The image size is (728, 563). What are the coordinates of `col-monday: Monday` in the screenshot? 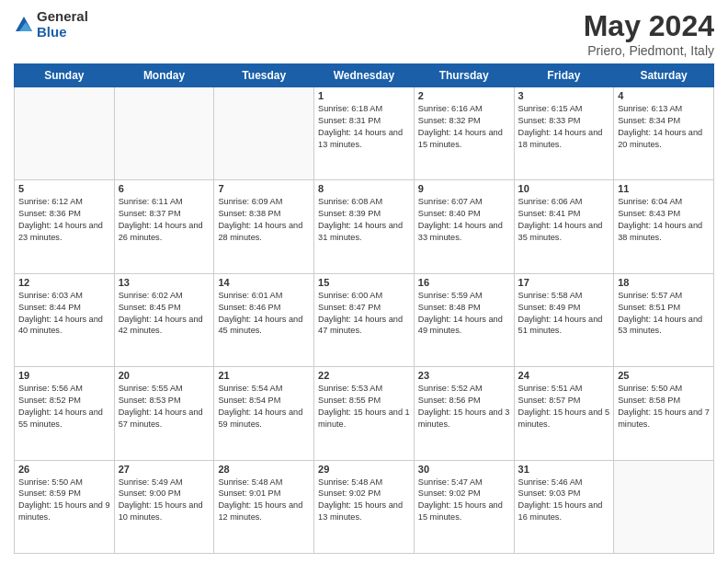 It's located at (164, 75).